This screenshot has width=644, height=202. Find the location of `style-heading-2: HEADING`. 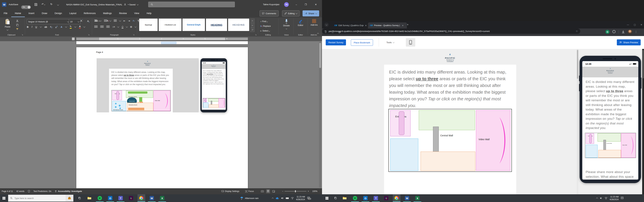

style-heading-2: HEADING is located at coordinates (238, 25).